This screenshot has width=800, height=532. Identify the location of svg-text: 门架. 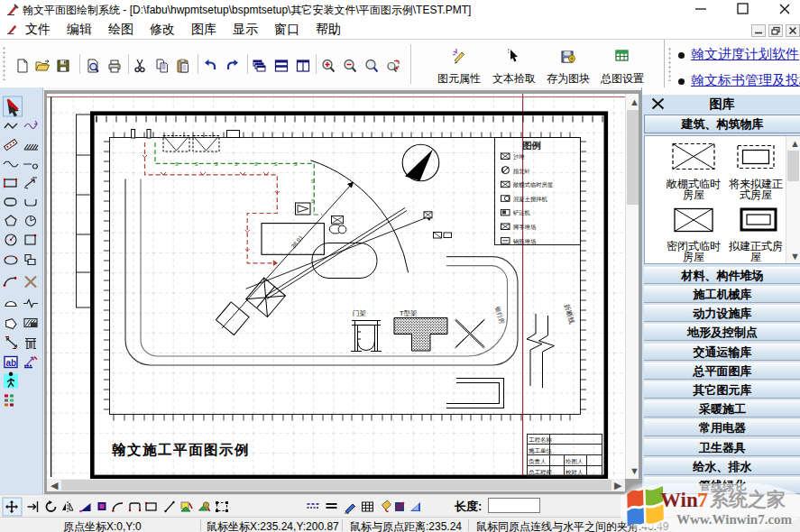
(359, 314).